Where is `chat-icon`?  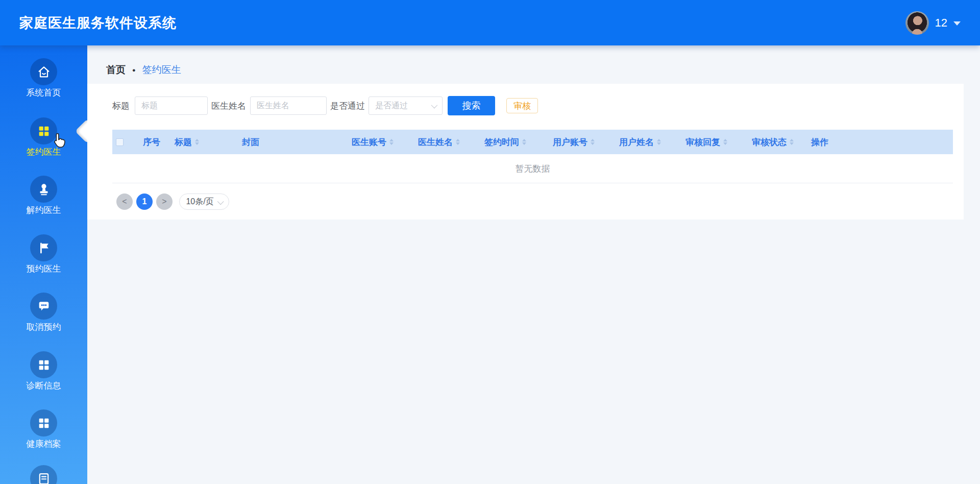
chat-icon is located at coordinates (44, 306).